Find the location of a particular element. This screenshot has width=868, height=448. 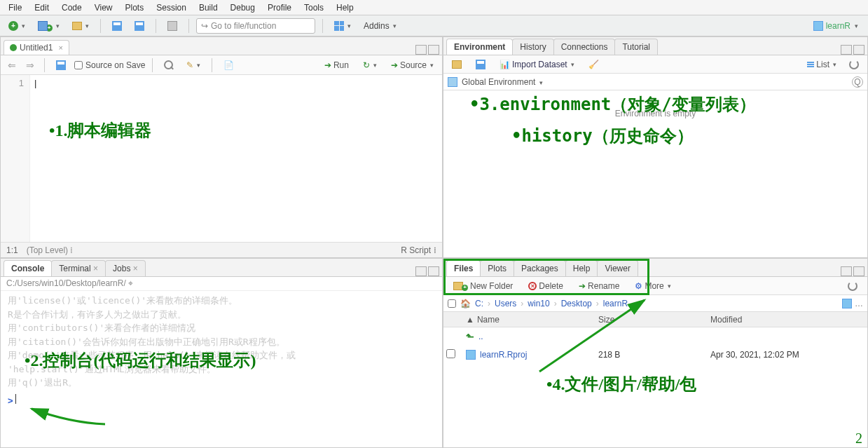

env-empty-message: Environment is empty is located at coordinates (656, 104).